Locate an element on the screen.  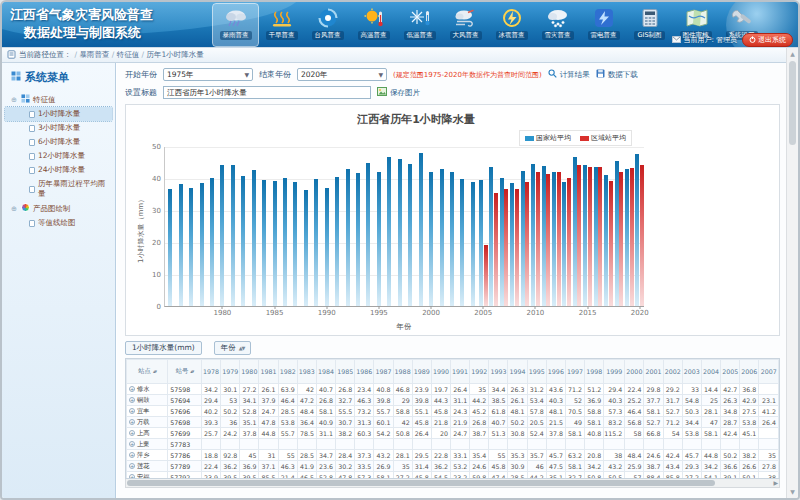
col-header-year-1993: 1993 is located at coordinates (498, 372).